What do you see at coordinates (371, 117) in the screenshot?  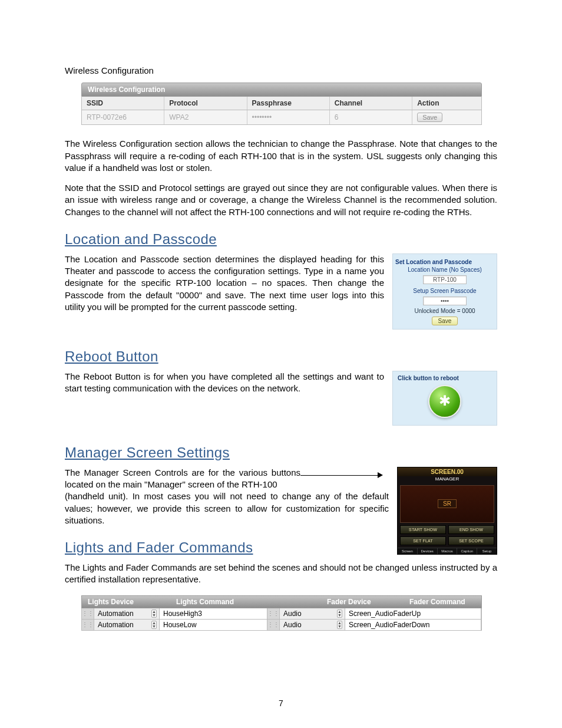 I see `wc-channel: 6` at bounding box center [371, 117].